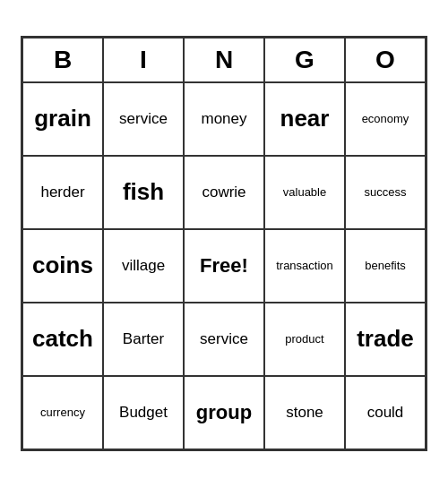 The height and width of the screenshot is (487, 448). What do you see at coordinates (224, 119) in the screenshot?
I see `bingo-cell-0-2: money` at bounding box center [224, 119].